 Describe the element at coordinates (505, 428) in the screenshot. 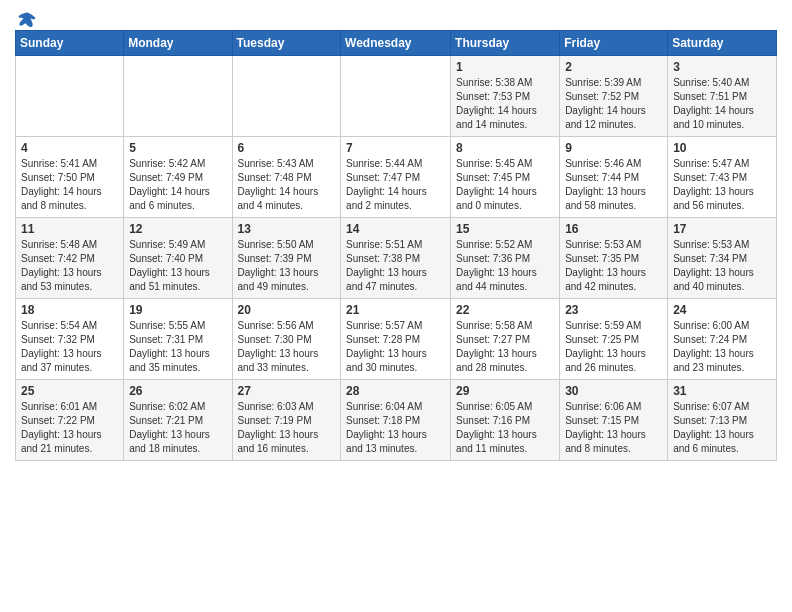

I see `day-info: Sunrise: 6:05 AM Sunset: 7:16 PM Dayligh…` at that location.